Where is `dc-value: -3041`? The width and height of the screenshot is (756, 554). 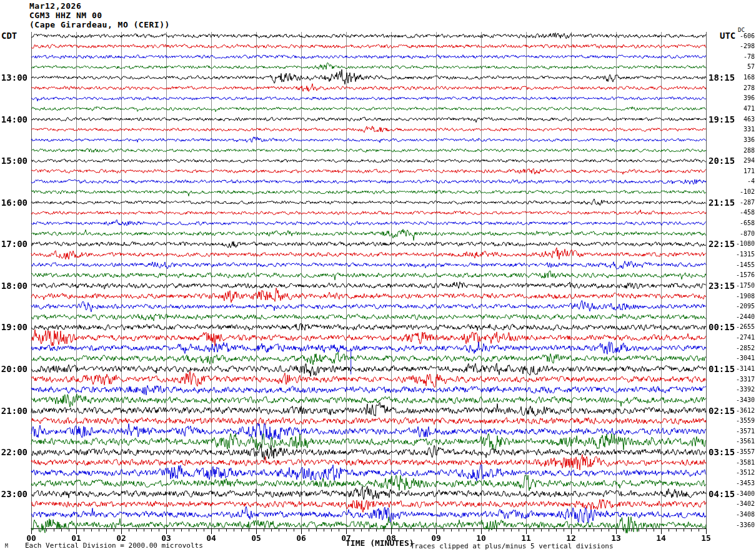
dc-value: -3041 is located at coordinates (744, 358).